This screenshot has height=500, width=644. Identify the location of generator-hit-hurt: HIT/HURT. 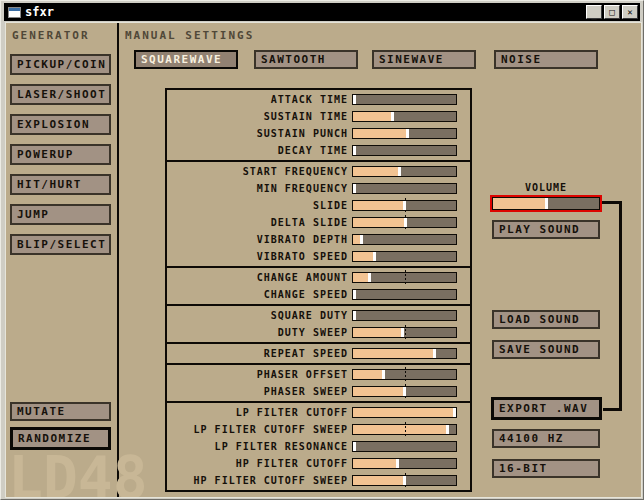
(60, 184).